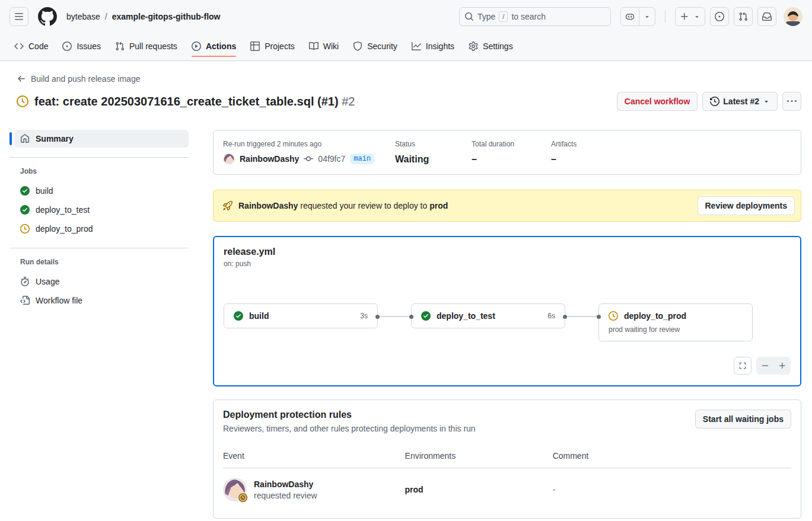 The image size is (812, 521). What do you see at coordinates (99, 158) in the screenshot?
I see `sidebar-divider` at bounding box center [99, 158].